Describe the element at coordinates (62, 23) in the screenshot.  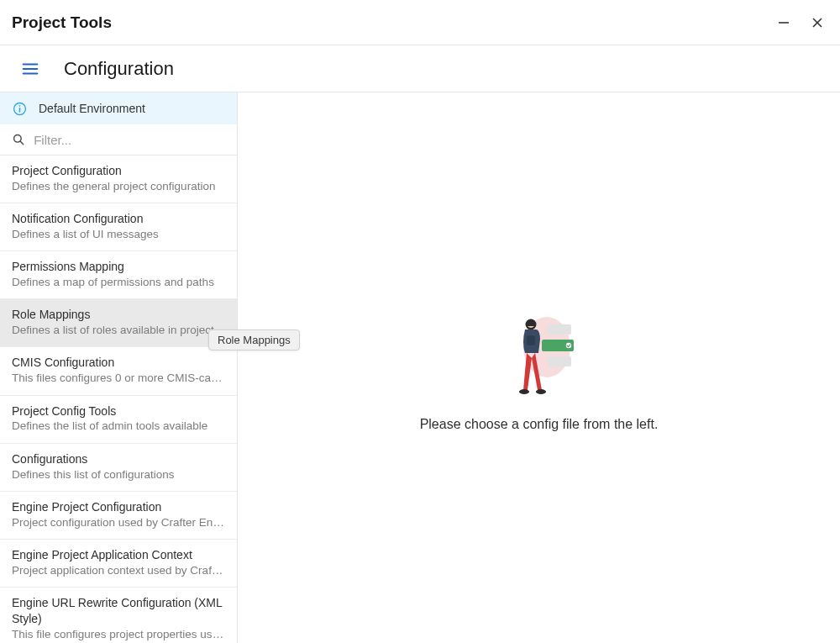
I see `window-title: Project Tools` at that location.